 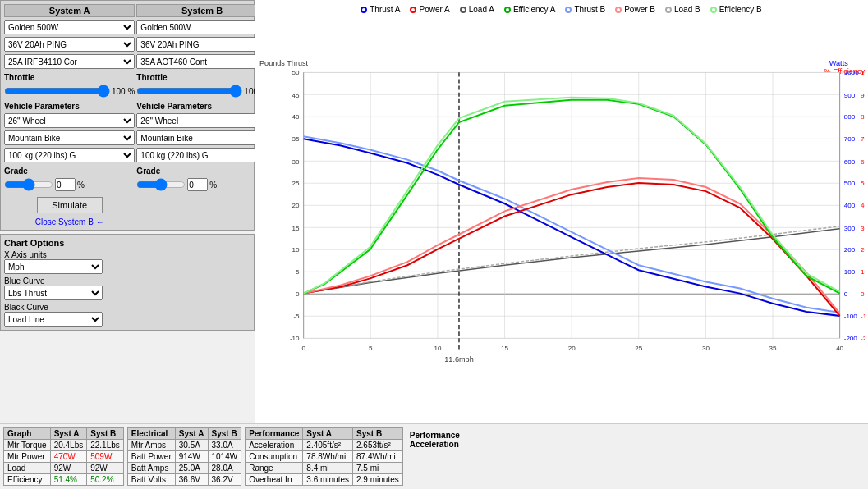 What do you see at coordinates (151, 446) in the screenshot?
I see `electrical-row-cell: Mtr Amps` at bounding box center [151, 446].